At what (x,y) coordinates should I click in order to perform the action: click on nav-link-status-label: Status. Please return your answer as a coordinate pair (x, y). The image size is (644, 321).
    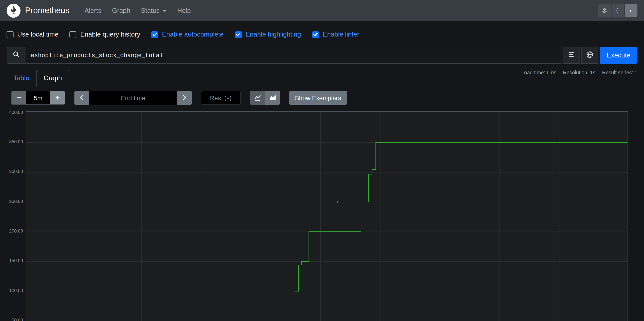
    Looking at the image, I should click on (150, 10).